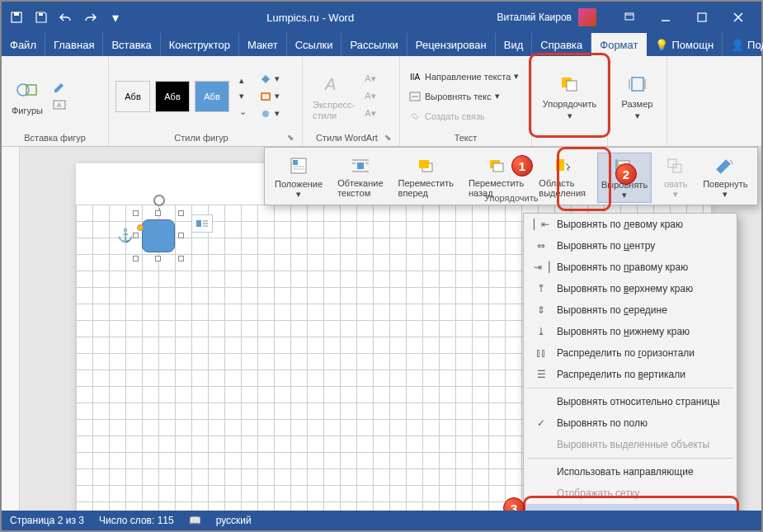  I want to click on shape-outline-icon: ▾, so click(270, 96).